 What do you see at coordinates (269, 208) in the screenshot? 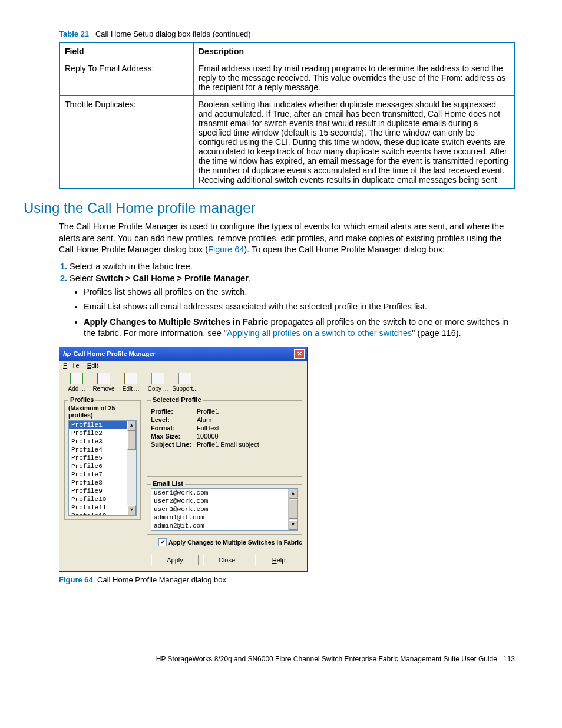
I see `section-heading: Using the Call Home profile manager` at bounding box center [269, 208].